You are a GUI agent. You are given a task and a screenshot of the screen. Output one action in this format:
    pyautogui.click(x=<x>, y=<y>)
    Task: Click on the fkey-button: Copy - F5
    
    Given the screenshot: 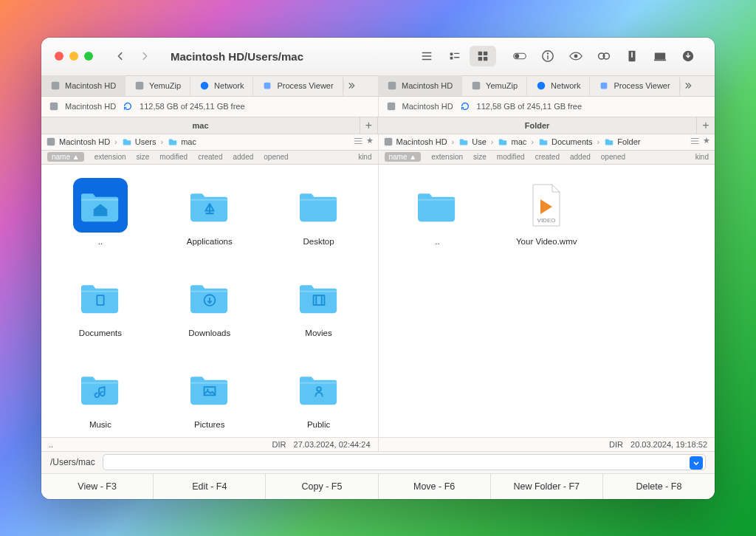 What is the action you would take?
    pyautogui.click(x=322, y=487)
    